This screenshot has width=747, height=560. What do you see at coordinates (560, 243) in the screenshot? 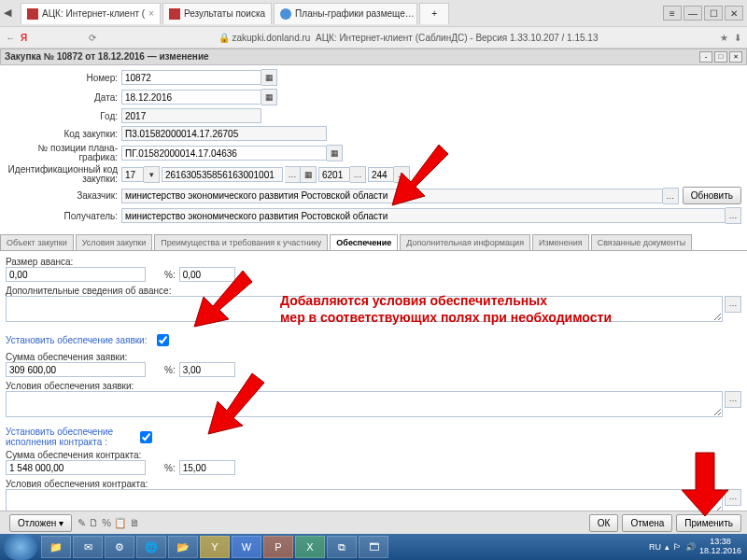
I see `tab-changes: Изменения` at bounding box center [560, 243].